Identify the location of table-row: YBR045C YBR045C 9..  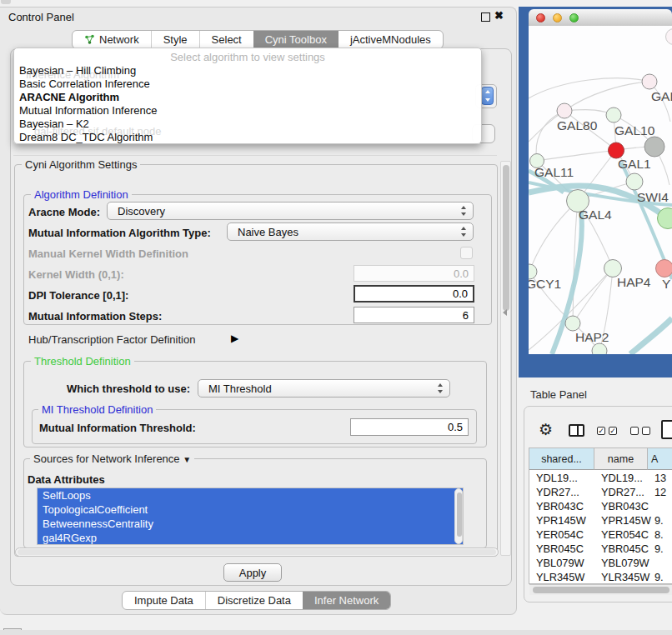
(600, 548).